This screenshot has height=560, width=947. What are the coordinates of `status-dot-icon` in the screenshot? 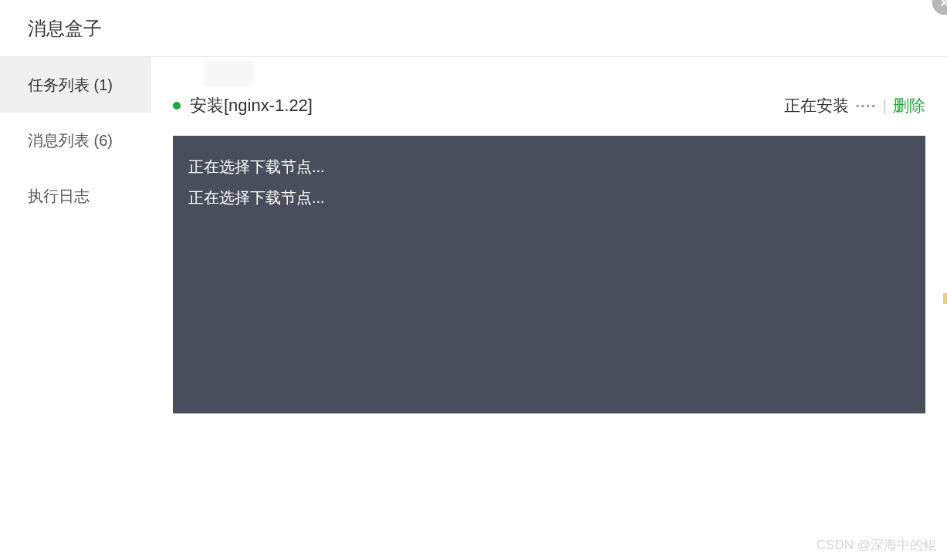 It's located at (177, 106).